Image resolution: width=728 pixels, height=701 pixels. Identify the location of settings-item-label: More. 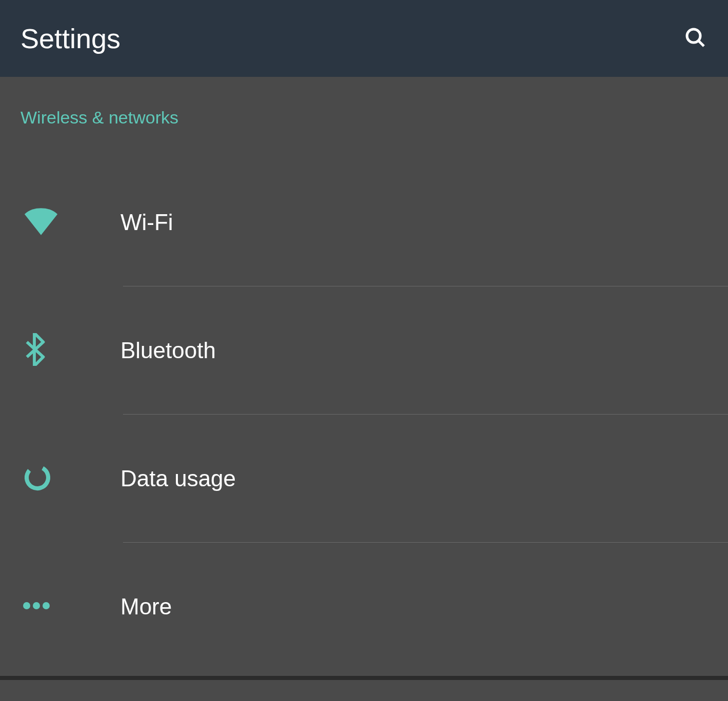
(146, 607).